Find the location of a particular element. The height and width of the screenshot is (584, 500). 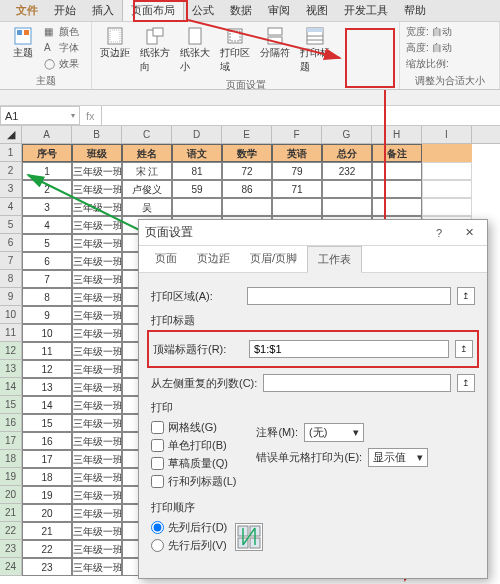

print-titles-button: 打印标题 is located at coordinates (315, 50).